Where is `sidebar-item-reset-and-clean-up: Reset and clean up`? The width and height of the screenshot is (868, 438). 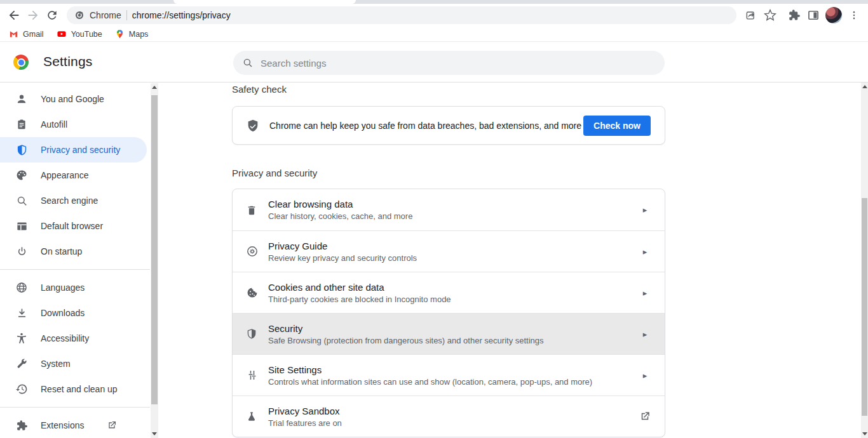 sidebar-item-reset-and-clean-up: Reset and clean up is located at coordinates (74, 389).